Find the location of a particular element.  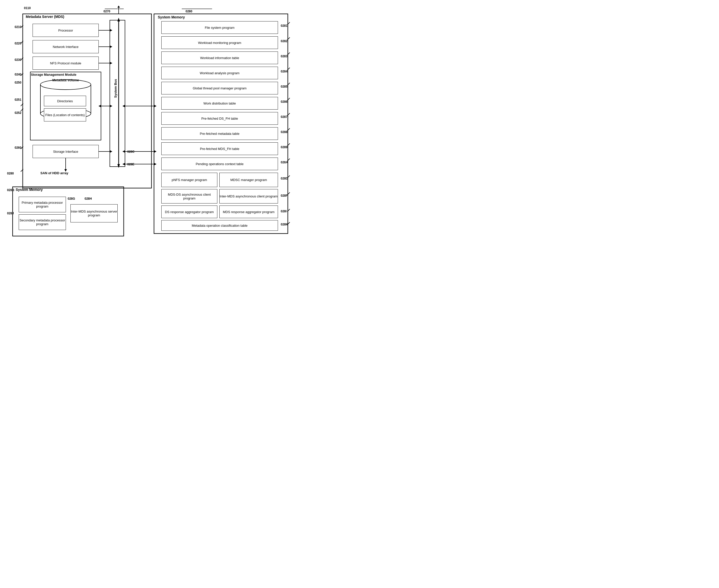

mdsc-manager: MDSC manager program is located at coordinates (249, 180).